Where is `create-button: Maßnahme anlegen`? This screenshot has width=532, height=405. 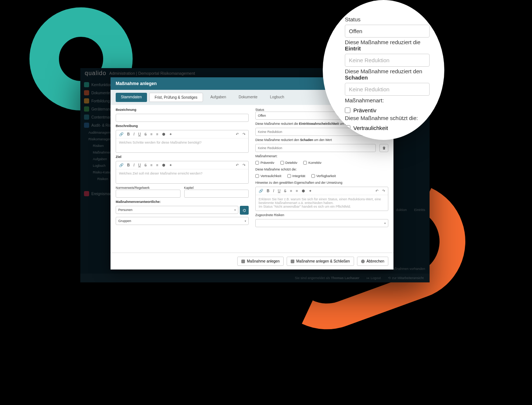
create-button: Maßnahme anlegen is located at coordinates (260, 261).